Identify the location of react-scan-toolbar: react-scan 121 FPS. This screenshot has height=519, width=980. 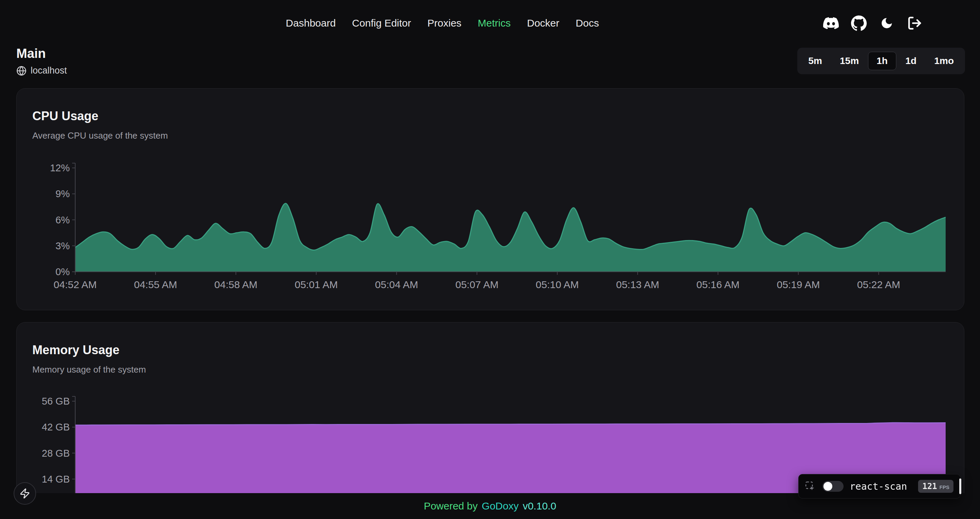
(880, 486).